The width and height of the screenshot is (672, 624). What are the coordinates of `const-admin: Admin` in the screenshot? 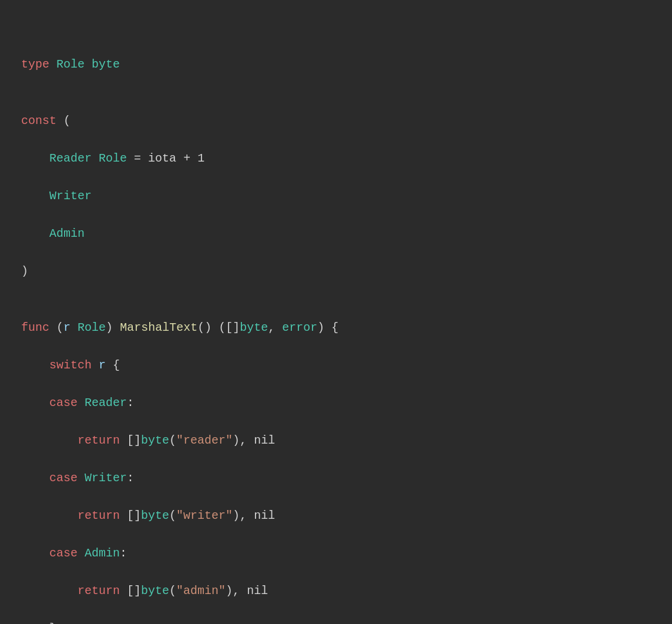 It's located at (67, 234).